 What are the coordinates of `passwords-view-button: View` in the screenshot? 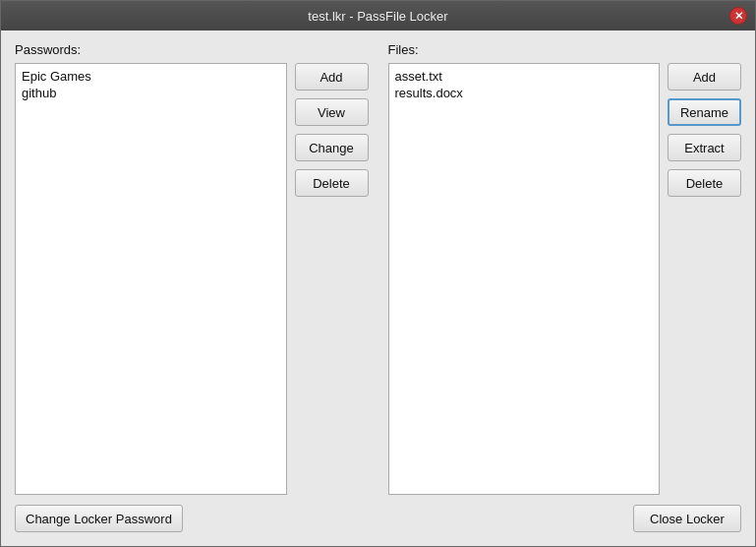 It's located at (332, 112).